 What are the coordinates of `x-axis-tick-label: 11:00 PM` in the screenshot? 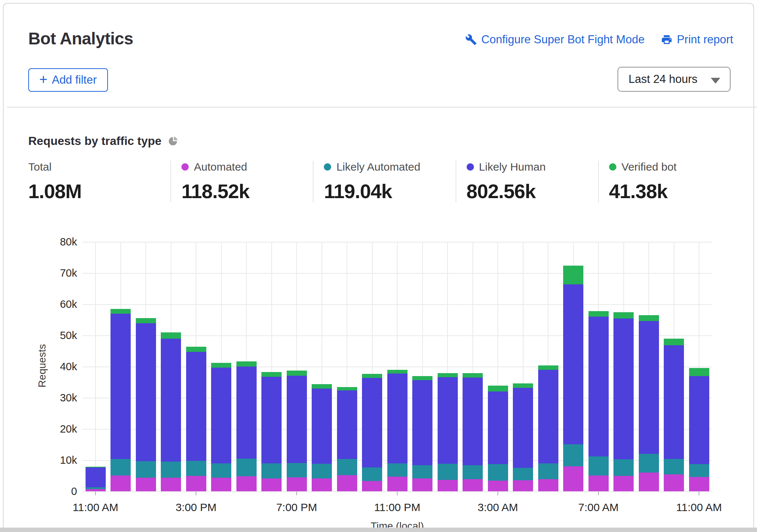 It's located at (397, 507).